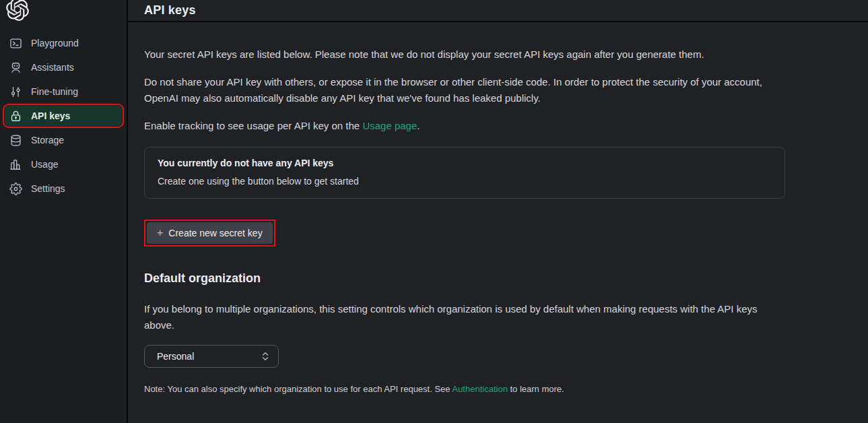 Image resolution: width=868 pixels, height=423 pixels. What do you see at coordinates (63, 189) in the screenshot?
I see `sidebar-item-settings: Settings` at bounding box center [63, 189].